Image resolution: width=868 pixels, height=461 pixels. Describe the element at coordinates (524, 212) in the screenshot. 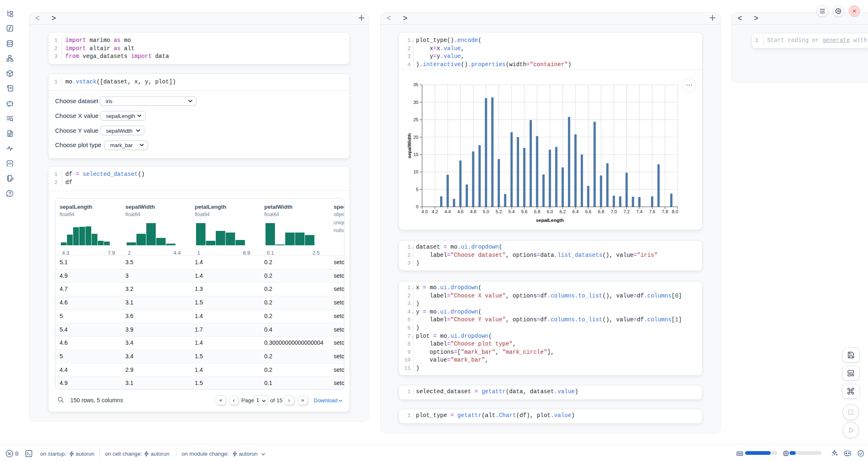

I see `svg-text: 5.6` at that location.